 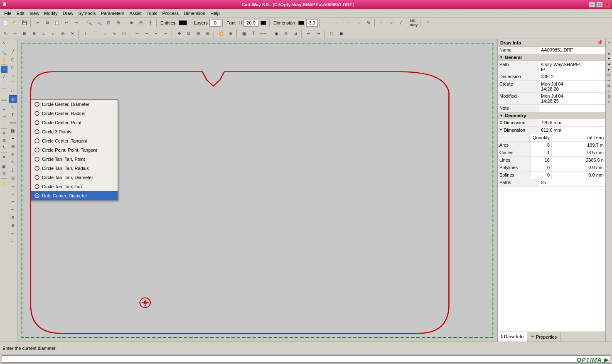 What do you see at coordinates (74, 177) in the screenshot?
I see `dd-item-8: Circle Tan, Tan, Diameter` at bounding box center [74, 177].